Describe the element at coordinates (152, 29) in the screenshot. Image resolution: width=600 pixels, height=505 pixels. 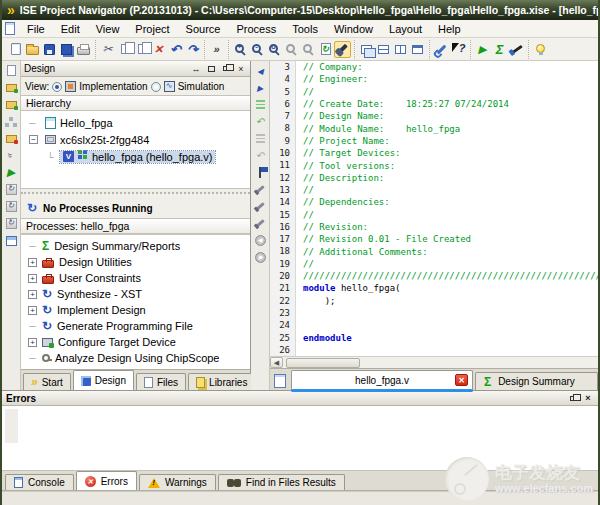
I see `menu-item-project: Project` at that location.